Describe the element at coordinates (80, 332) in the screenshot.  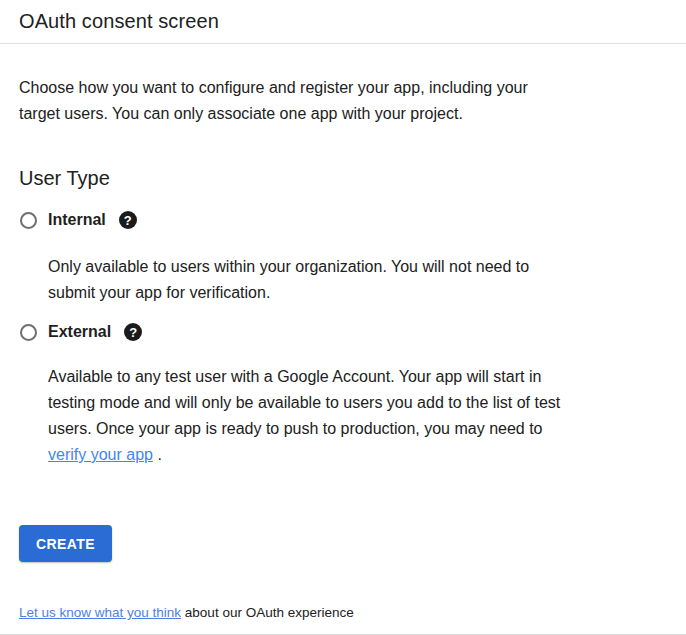
I see `external-option-label: External` at that location.